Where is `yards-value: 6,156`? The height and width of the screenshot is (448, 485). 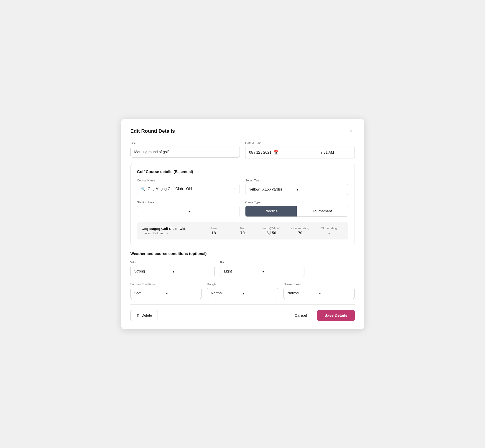 yards-value: 6,156 is located at coordinates (271, 233).